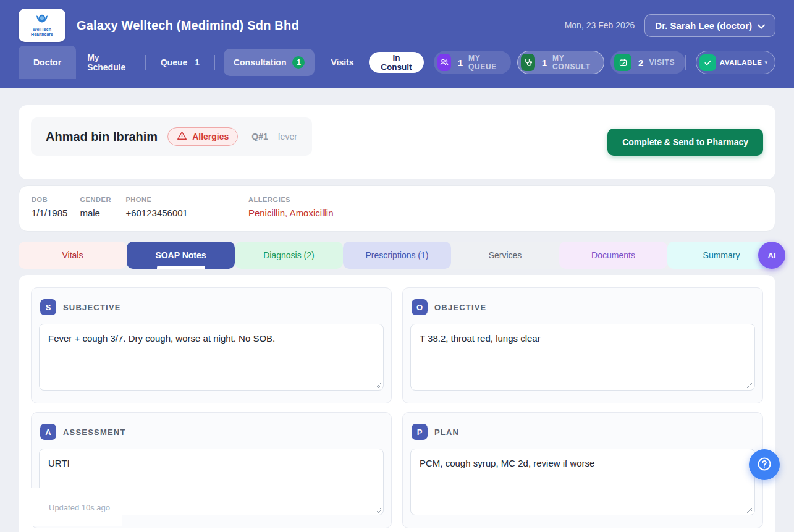  I want to click on queue-count: 1, so click(197, 62).